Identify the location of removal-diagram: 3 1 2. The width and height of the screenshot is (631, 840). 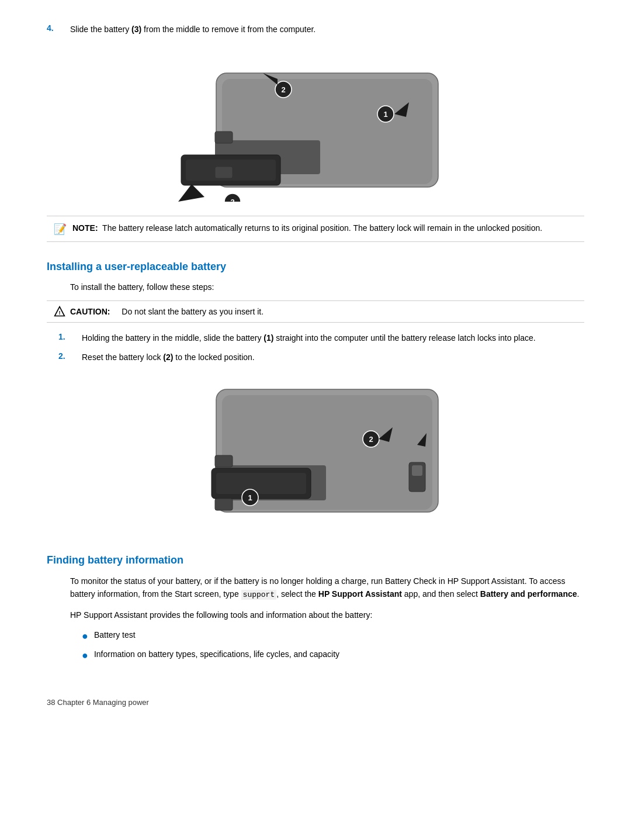
(316, 126).